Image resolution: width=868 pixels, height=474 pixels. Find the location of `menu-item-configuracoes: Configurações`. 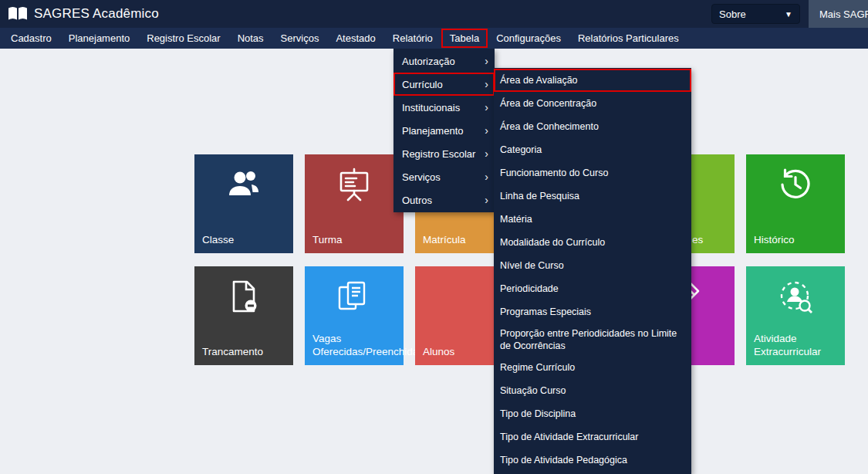

menu-item-configuracoes: Configurações is located at coordinates (529, 39).